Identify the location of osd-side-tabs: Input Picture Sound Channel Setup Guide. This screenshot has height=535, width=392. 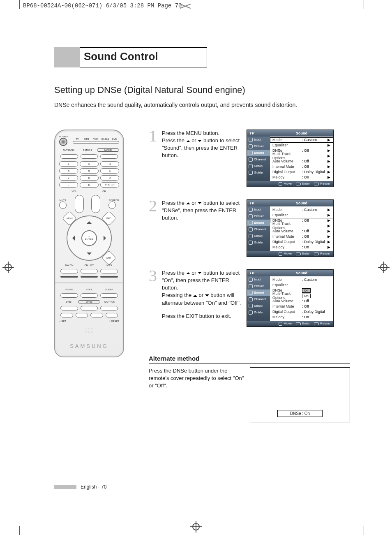
(258, 159).